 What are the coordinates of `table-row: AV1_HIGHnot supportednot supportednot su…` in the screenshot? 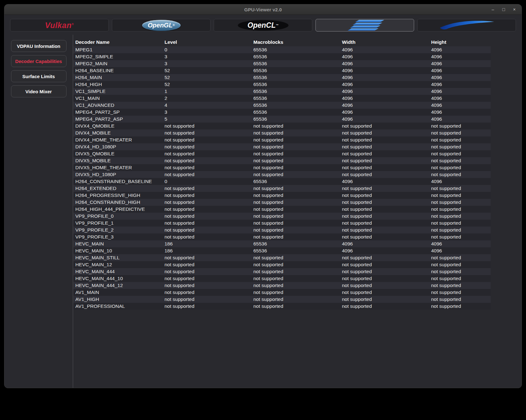 It's located at (282, 299).